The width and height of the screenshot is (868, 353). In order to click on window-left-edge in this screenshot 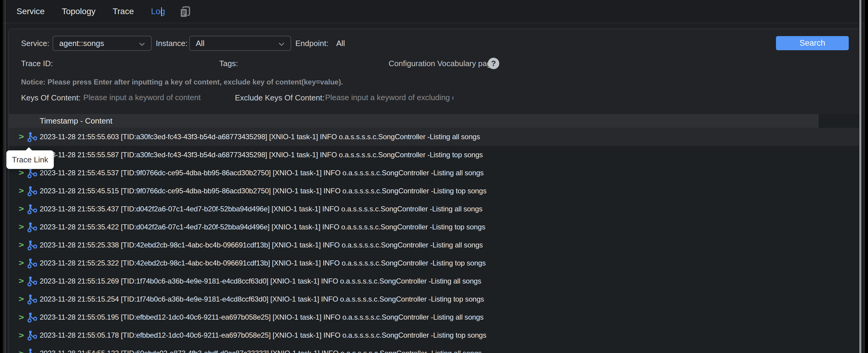, I will do `click(5, 176)`.